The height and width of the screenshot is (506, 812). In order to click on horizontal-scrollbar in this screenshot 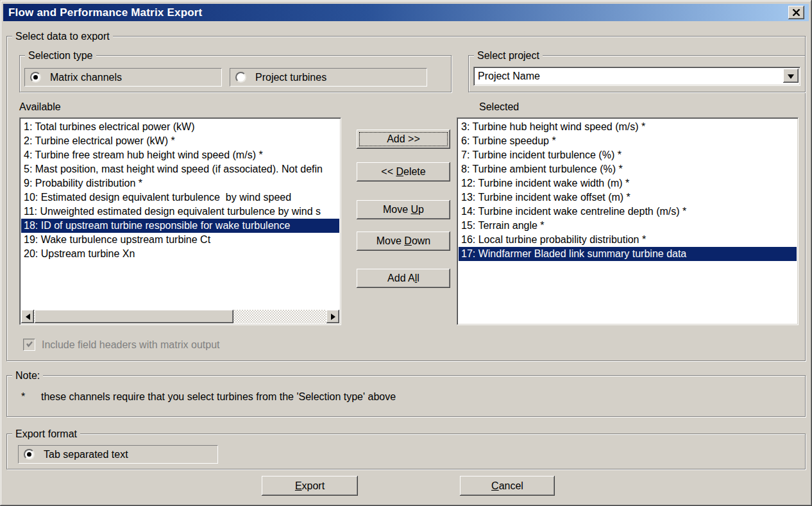, I will do `click(180, 317)`.